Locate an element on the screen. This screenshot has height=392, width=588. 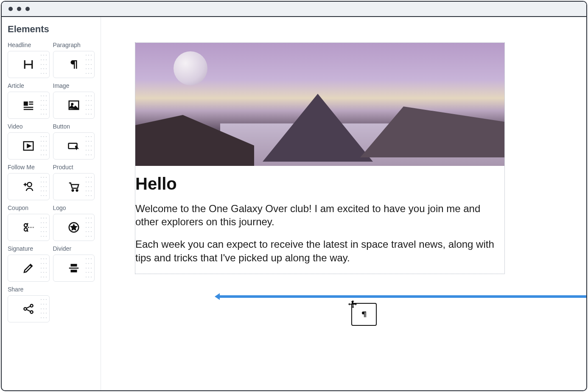
element-label: Image is located at coordinates (74, 86).